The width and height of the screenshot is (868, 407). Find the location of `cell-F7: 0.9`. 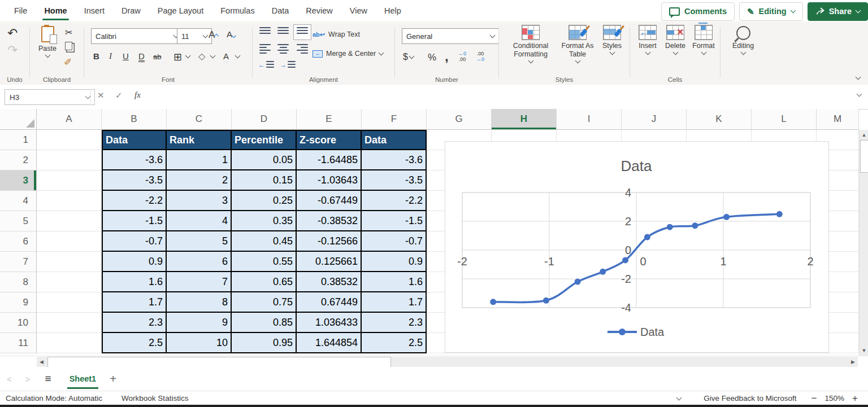

cell-F7: 0.9 is located at coordinates (394, 262).